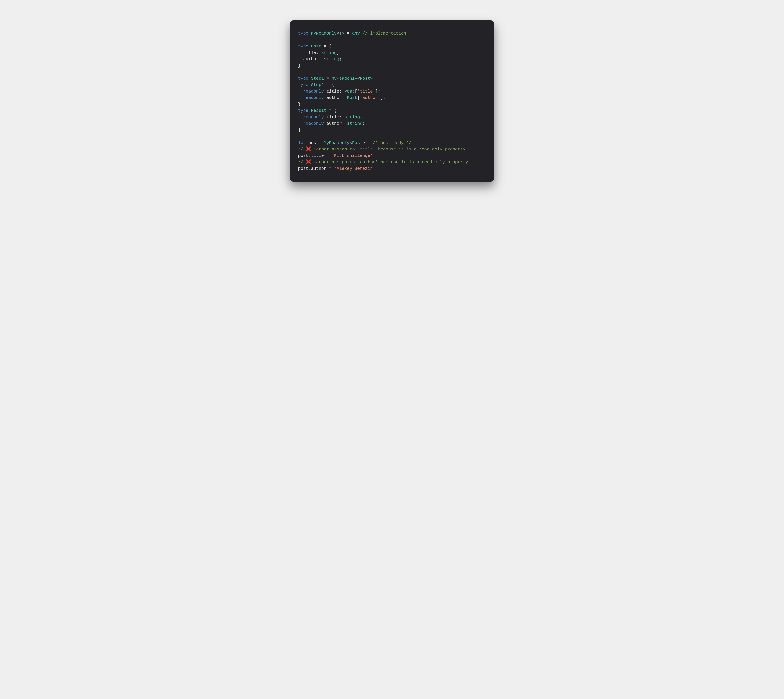  I want to click on code-line: type MyReadonly<T> = any // implementati…, so click(352, 33).